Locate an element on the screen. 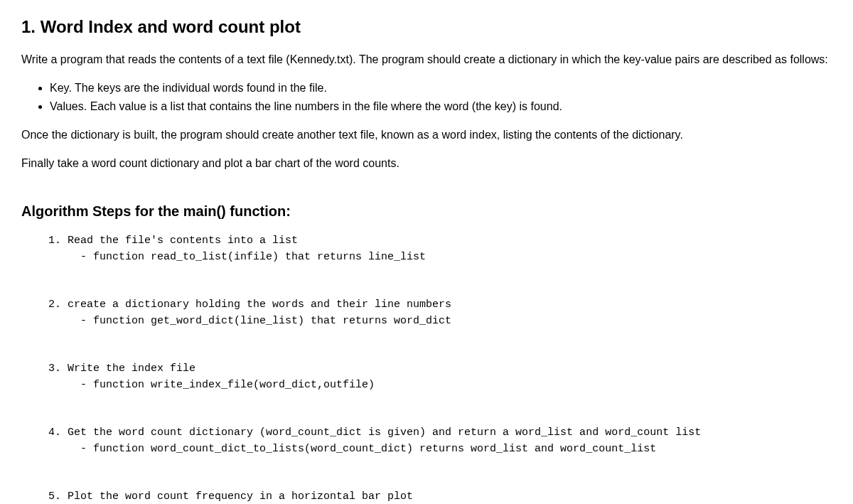 The image size is (853, 504). algorithm-heading: Algorithm Steps for the main() function: is located at coordinates (426, 211).